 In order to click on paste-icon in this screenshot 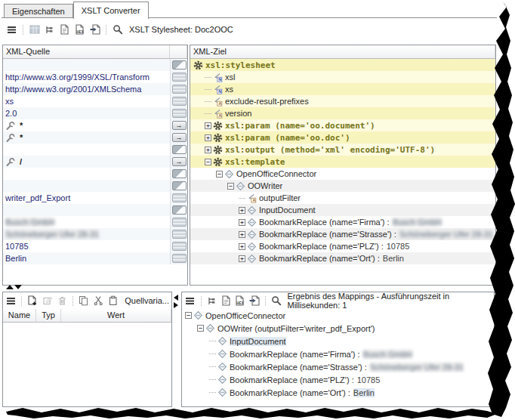, I will do `click(113, 301)`.